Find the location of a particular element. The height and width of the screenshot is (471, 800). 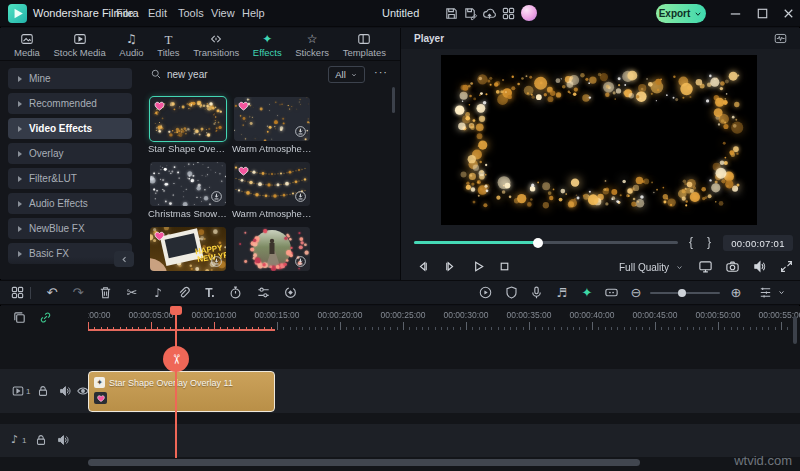

effect-thumbnail-christmas-snowing is located at coordinates (188, 184).